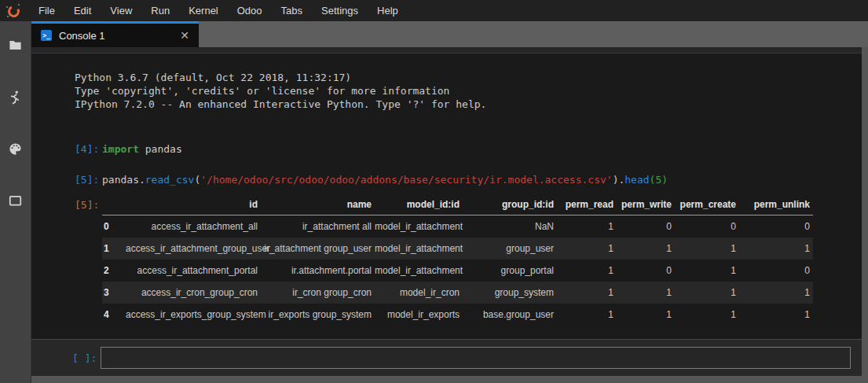 The height and width of the screenshot is (383, 868). What do you see at coordinates (776, 206) in the screenshot?
I see `table-header: perm_unlink` at bounding box center [776, 206].